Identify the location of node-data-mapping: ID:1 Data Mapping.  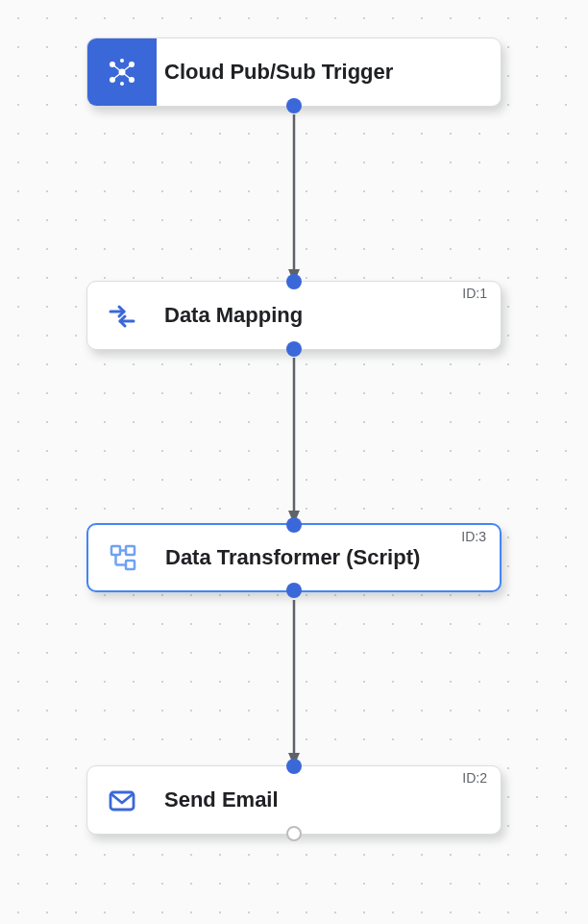
(294, 315).